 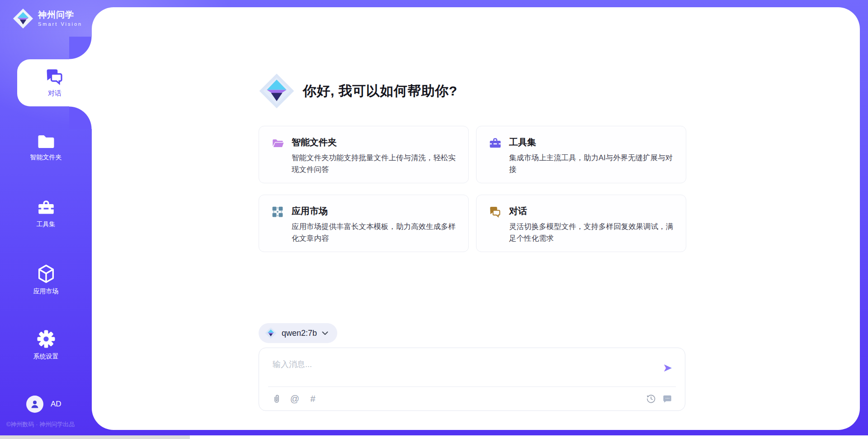 What do you see at coordinates (298, 333) in the screenshot?
I see `model-selector: qwen2:7b` at bounding box center [298, 333].